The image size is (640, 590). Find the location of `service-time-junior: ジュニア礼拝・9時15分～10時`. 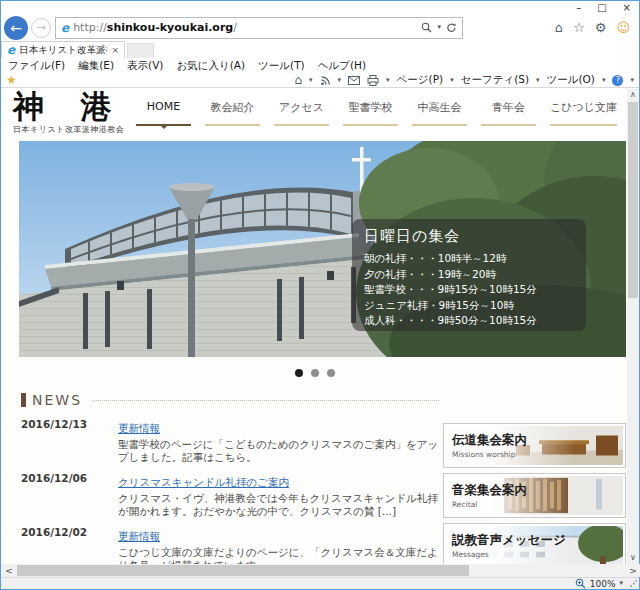

service-time-junior: ジュニア礼拝・9時15分～10時 is located at coordinates (469, 306).